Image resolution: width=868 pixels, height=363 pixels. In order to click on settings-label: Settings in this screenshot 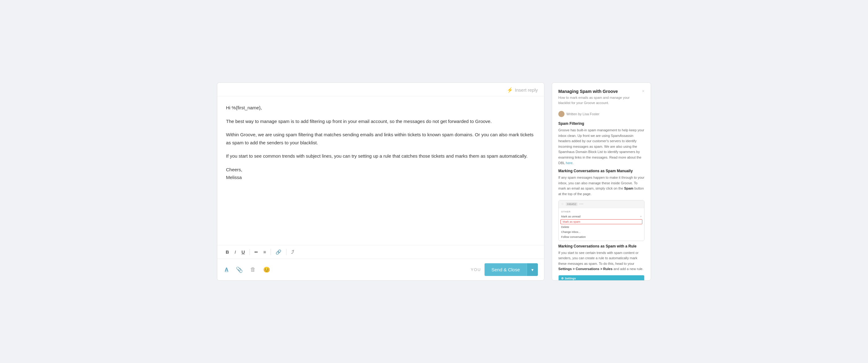, I will do `click(570, 278)`.